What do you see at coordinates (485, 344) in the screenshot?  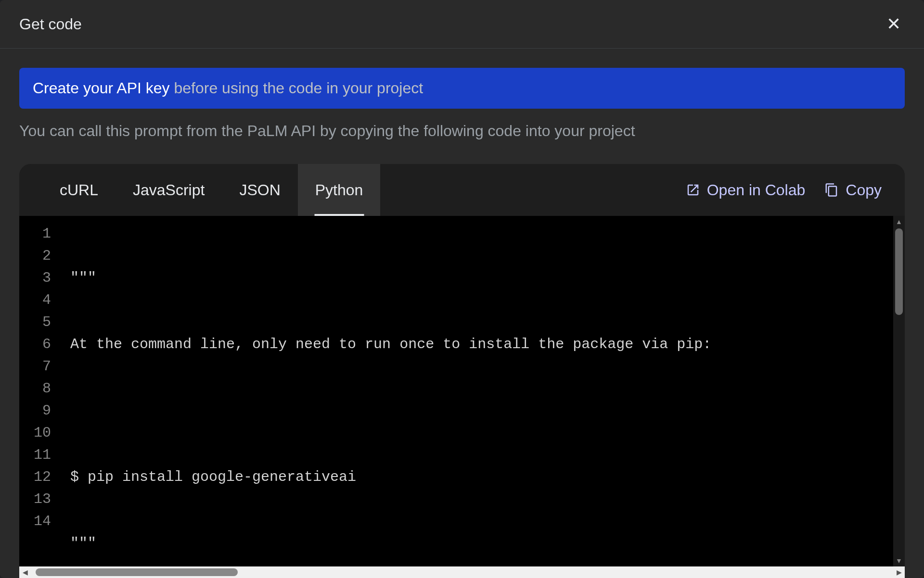 I see `code-line: At the command line, only need to run on…` at bounding box center [485, 344].